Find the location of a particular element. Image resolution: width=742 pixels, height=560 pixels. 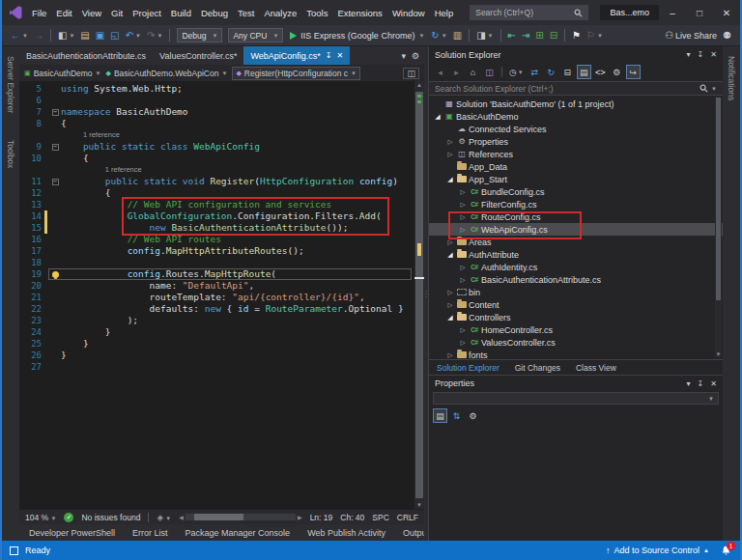

prop-alphabetical-button: ⇅ is located at coordinates (456, 415).